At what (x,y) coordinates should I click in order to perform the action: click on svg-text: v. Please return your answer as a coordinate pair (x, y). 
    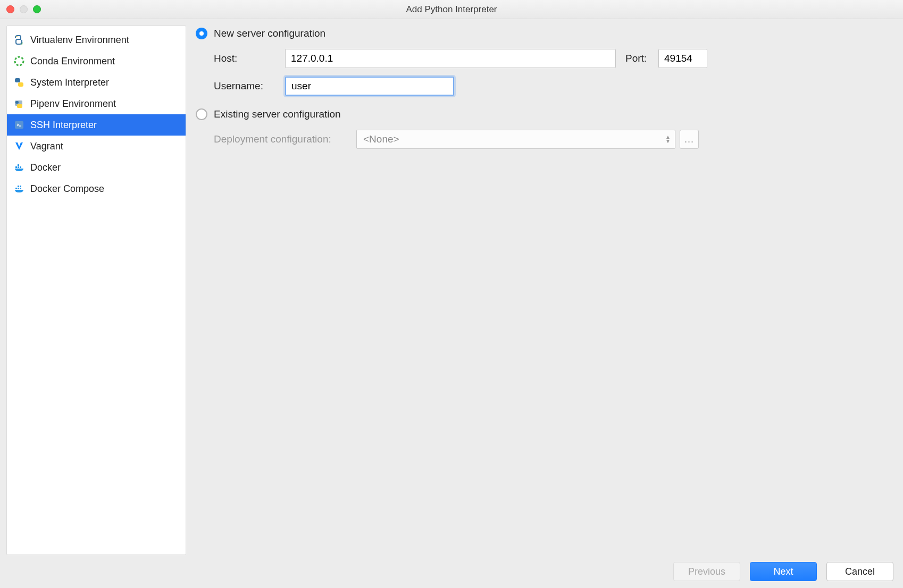
    Looking at the image, I should click on (22, 43).